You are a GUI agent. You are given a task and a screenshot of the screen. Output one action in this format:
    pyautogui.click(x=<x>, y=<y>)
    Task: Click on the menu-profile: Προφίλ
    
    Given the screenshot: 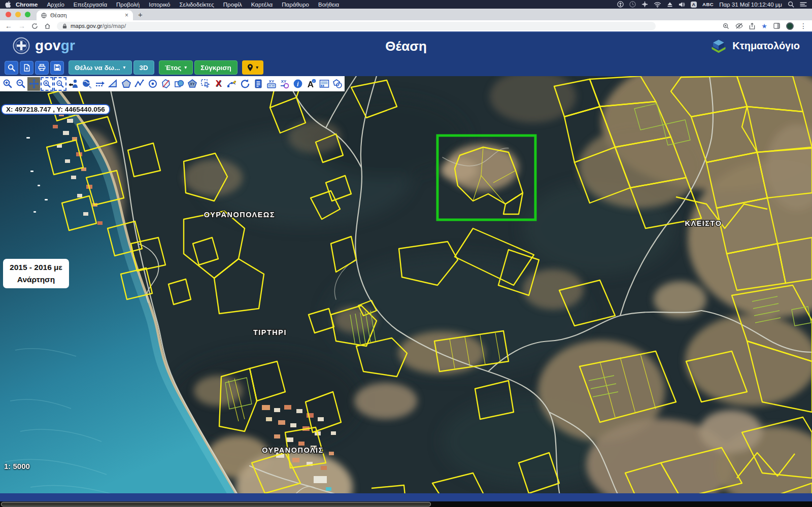 What is the action you would take?
    pyautogui.click(x=232, y=5)
    